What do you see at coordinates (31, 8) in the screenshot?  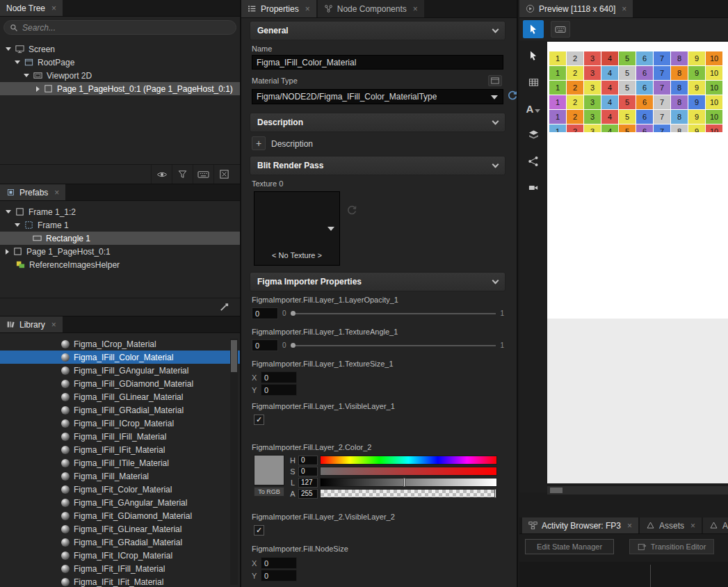 I see `tab-node-tree: Node Tree ×` at bounding box center [31, 8].